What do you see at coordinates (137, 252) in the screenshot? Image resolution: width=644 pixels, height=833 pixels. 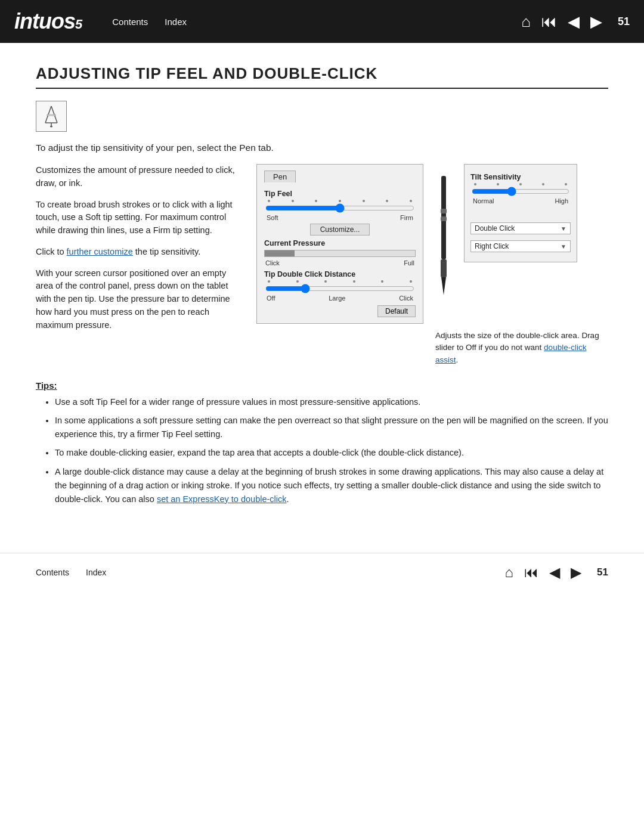 I see `left-column: Customizes the amount of pressure needed…` at bounding box center [137, 252].